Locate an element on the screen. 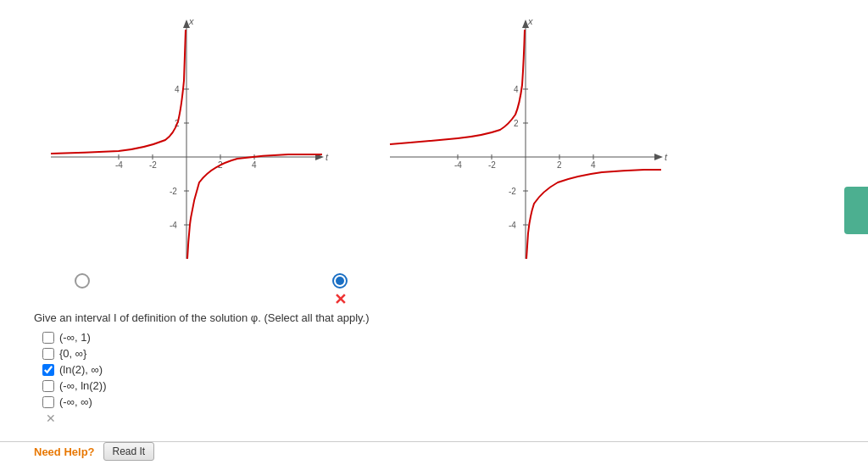 Image resolution: width=868 pixels, height=465 pixels. radio-answer-area: ✕ is located at coordinates (340, 290).